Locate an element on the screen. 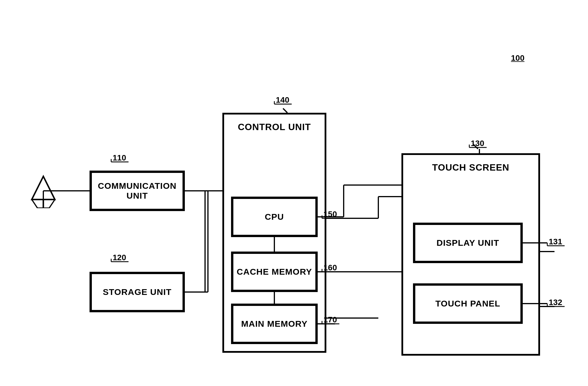 The width and height of the screenshot is (588, 386). ref-100: 100 is located at coordinates (518, 58).